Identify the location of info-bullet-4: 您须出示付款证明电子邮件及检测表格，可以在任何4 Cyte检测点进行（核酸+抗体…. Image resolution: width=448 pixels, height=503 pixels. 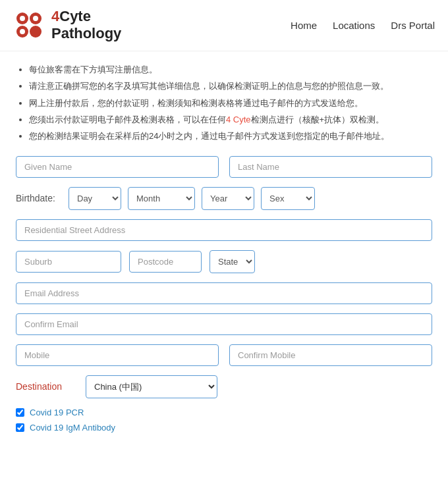
(231, 120).